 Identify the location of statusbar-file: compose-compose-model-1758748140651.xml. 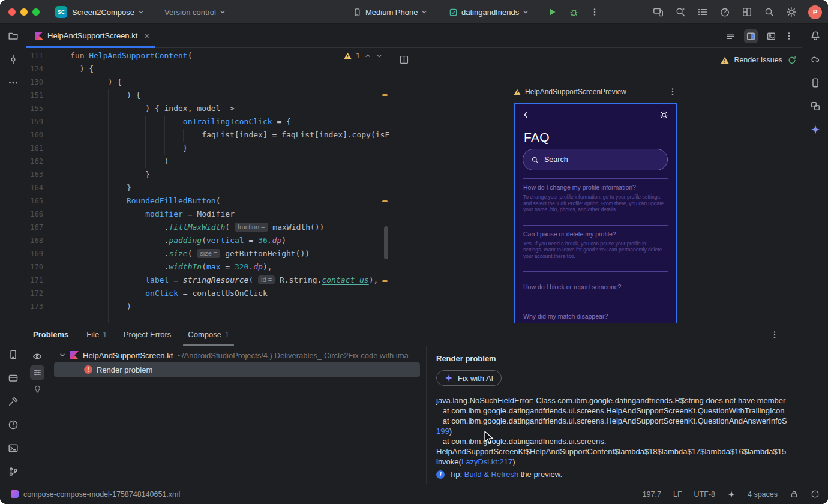
(95, 494).